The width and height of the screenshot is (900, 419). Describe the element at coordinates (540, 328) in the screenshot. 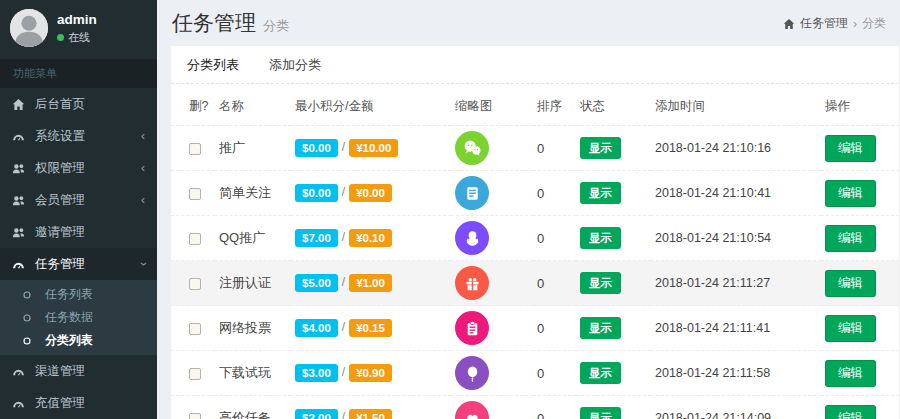

I see `sort-value: 0` at that location.